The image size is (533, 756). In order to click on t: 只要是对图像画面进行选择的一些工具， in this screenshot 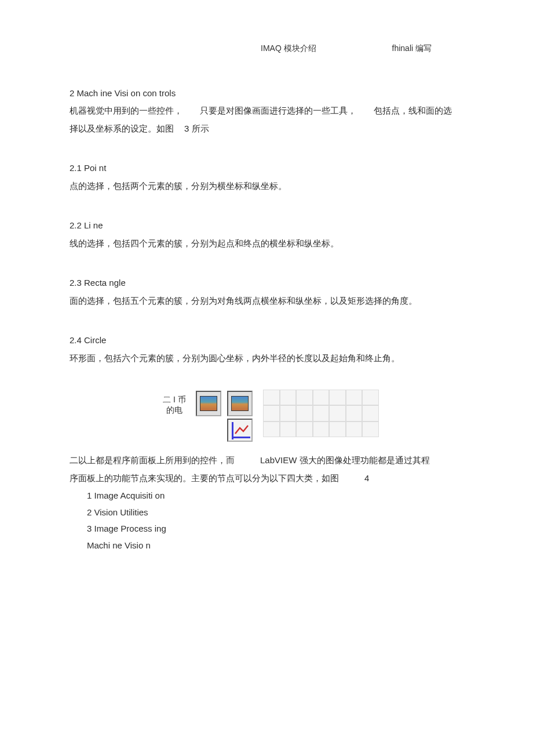, I will do `click(278, 110)`.